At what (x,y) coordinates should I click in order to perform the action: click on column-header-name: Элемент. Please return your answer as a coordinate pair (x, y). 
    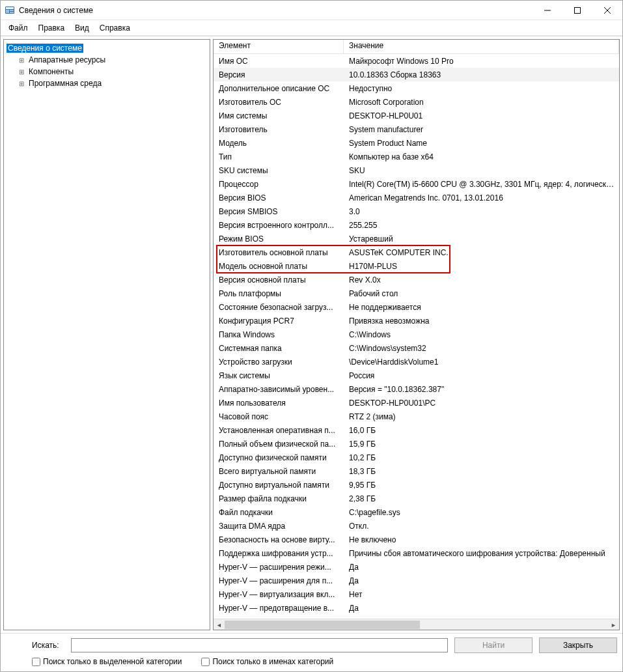
    Looking at the image, I should click on (279, 47).